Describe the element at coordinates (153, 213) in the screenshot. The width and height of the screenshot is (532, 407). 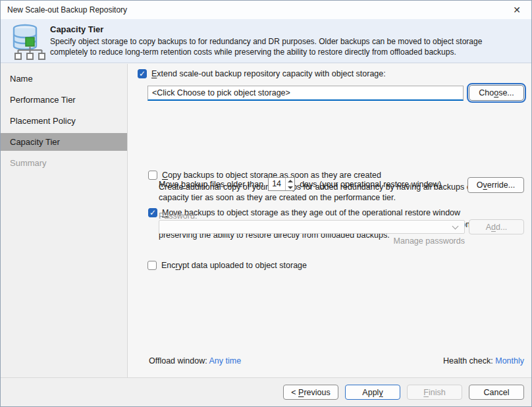
I see `move-backups-checkbox` at that location.